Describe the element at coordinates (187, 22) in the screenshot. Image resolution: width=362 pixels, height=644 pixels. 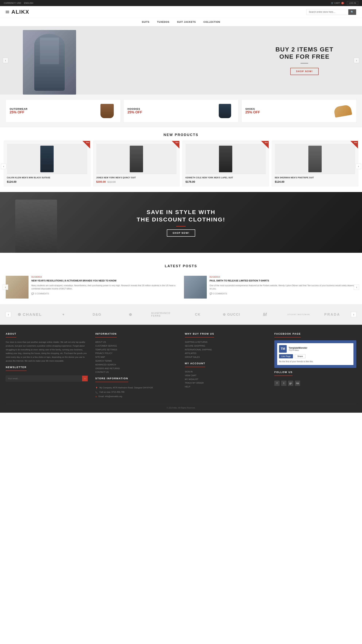
I see `nav-suit-jackets: SUIT JACKETS` at that location.